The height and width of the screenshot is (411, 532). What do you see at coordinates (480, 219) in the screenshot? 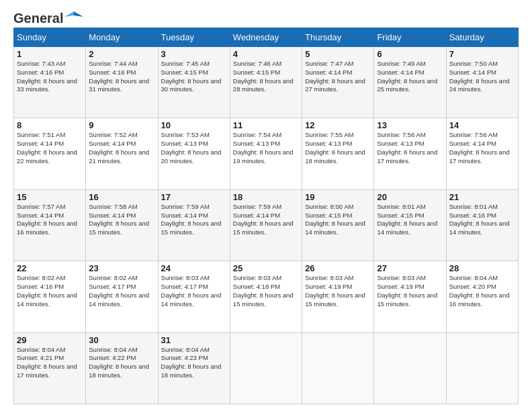
I see `day-info: Sunrise: 8:01 AMSunset: 4:16 PMDaylight:…` at bounding box center [480, 219].